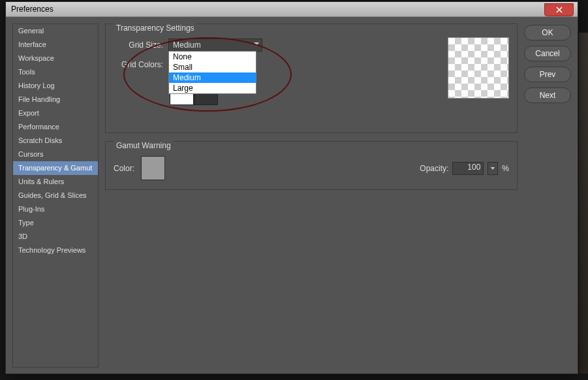 This screenshot has width=588, height=380. I want to click on prev-button: Prev, so click(548, 74).